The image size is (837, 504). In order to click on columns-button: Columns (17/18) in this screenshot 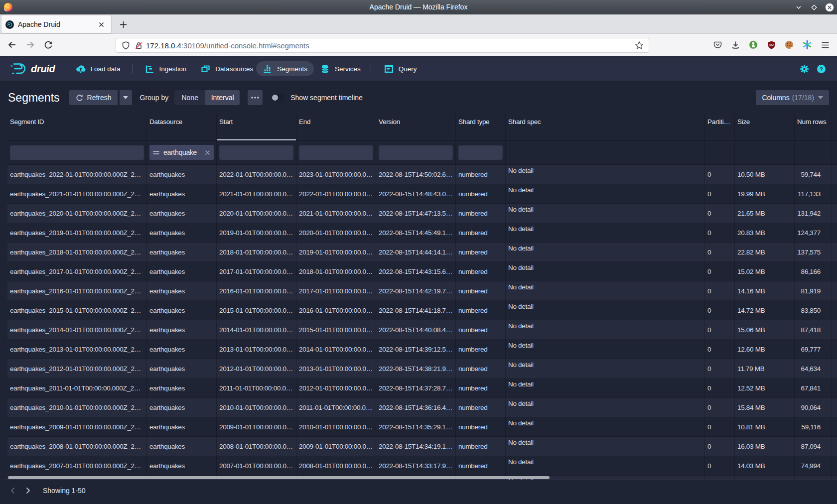, I will do `click(792, 98)`.